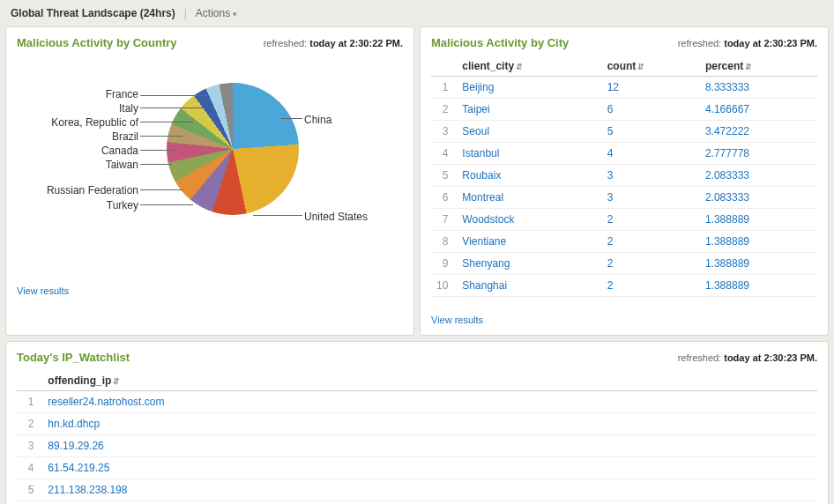 The image size is (834, 504). What do you see at coordinates (336, 217) in the screenshot?
I see `pie-label-us: United States` at bounding box center [336, 217].